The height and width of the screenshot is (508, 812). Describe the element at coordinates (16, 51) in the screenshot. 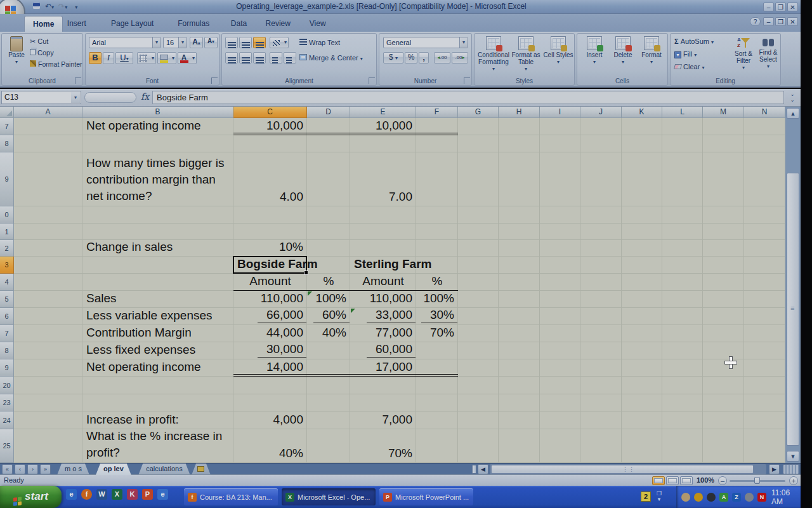

I see `paste-button: Paste▾` at that location.